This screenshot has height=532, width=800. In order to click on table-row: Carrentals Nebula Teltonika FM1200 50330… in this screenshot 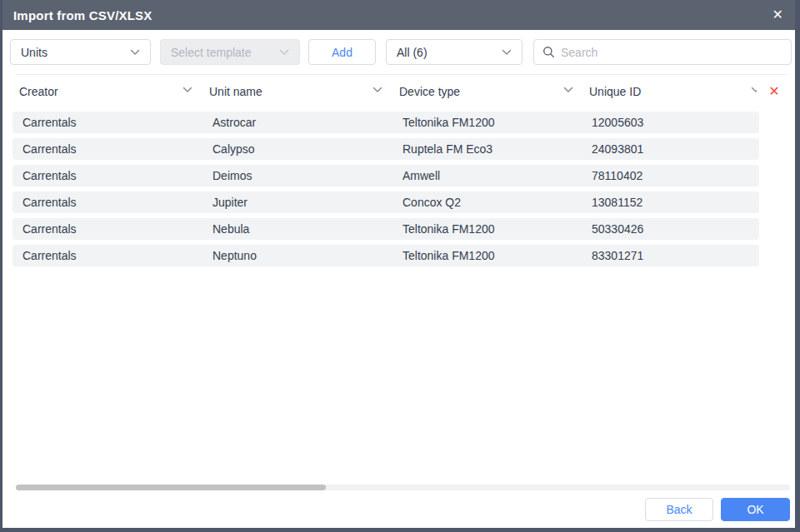, I will do `click(386, 229)`.